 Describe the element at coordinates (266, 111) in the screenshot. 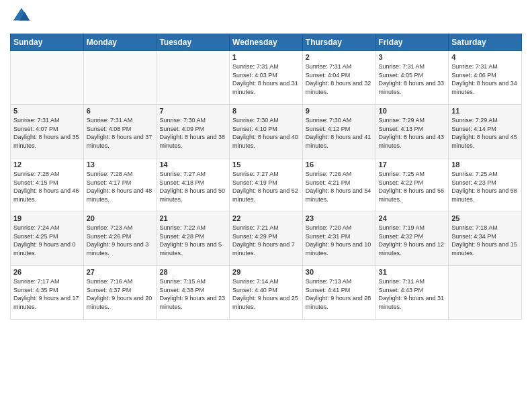

I see `day-number: 8` at that location.